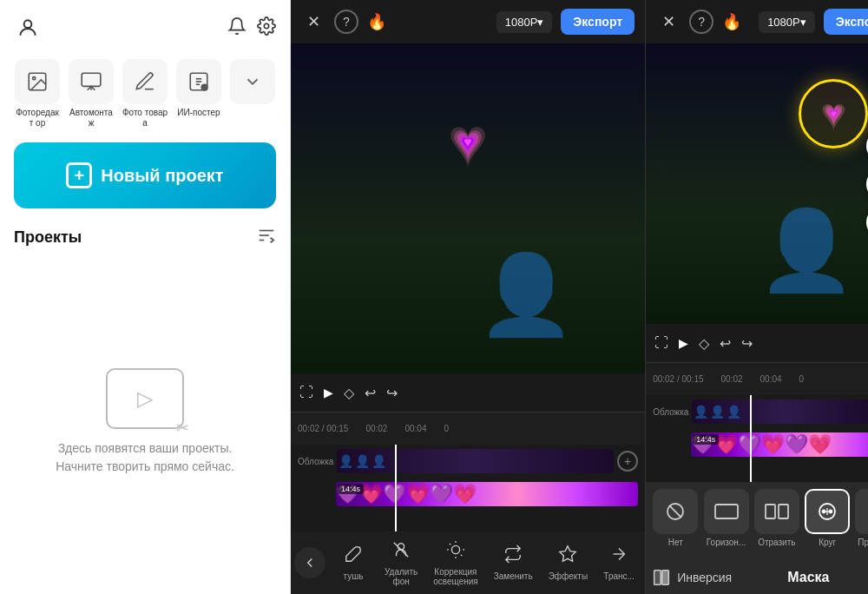  I want to click on editor-right-ruler: 00:02 / 00:15 00:02 00:04 0, so click(757, 379).